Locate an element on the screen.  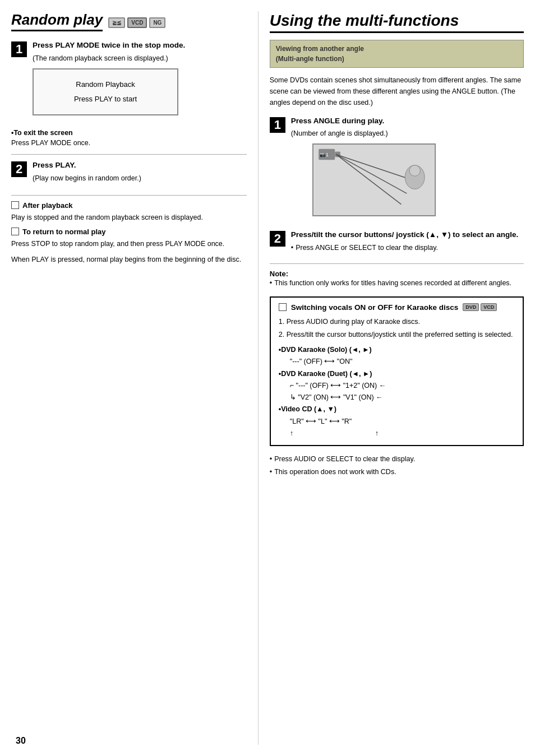
step2-content: Press PLAY. (Play now begins in random o… is located at coordinates (140, 174).